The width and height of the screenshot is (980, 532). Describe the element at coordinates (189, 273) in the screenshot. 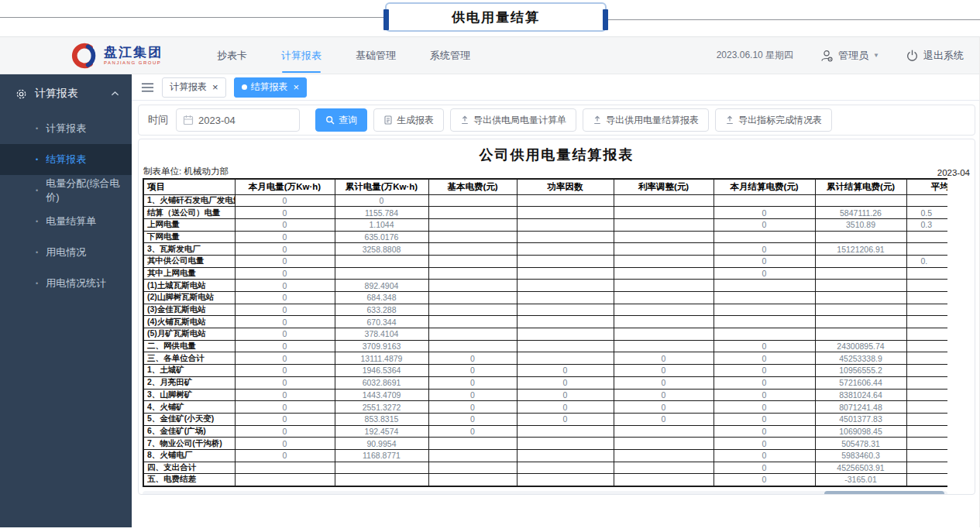

I see `item-cell: 其中上网电量` at that location.